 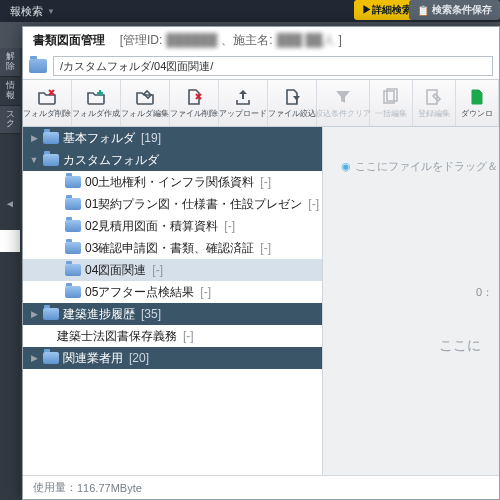 What do you see at coordinates (172, 292) in the screenshot?
I see `tree-child: 05アフター点検結果[-]` at bounding box center [172, 292].